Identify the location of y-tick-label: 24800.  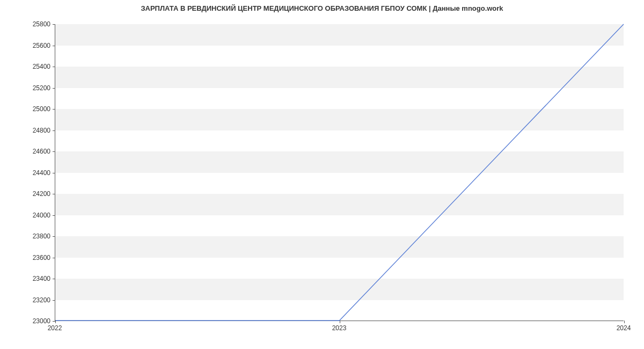
(29, 130).